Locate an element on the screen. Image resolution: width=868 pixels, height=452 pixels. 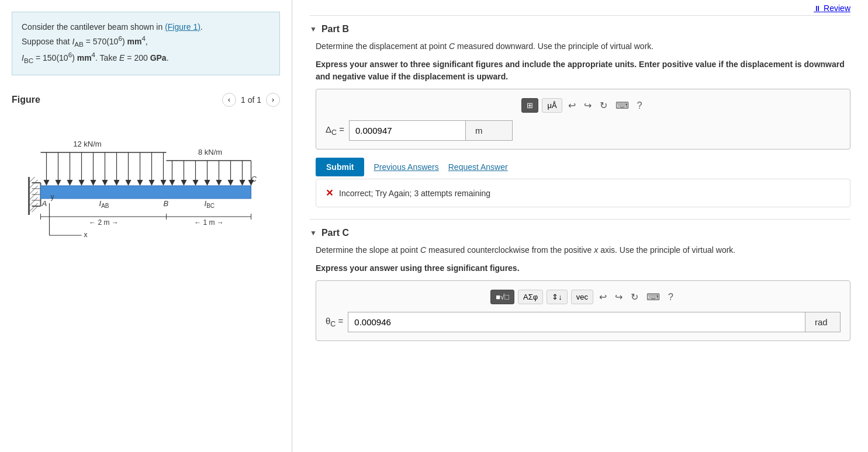
load1-label: 12 kN/m is located at coordinates (87, 144).